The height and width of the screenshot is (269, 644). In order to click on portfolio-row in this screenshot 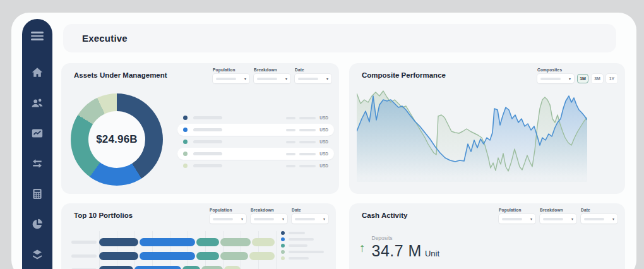, I will do `click(201, 268)`.